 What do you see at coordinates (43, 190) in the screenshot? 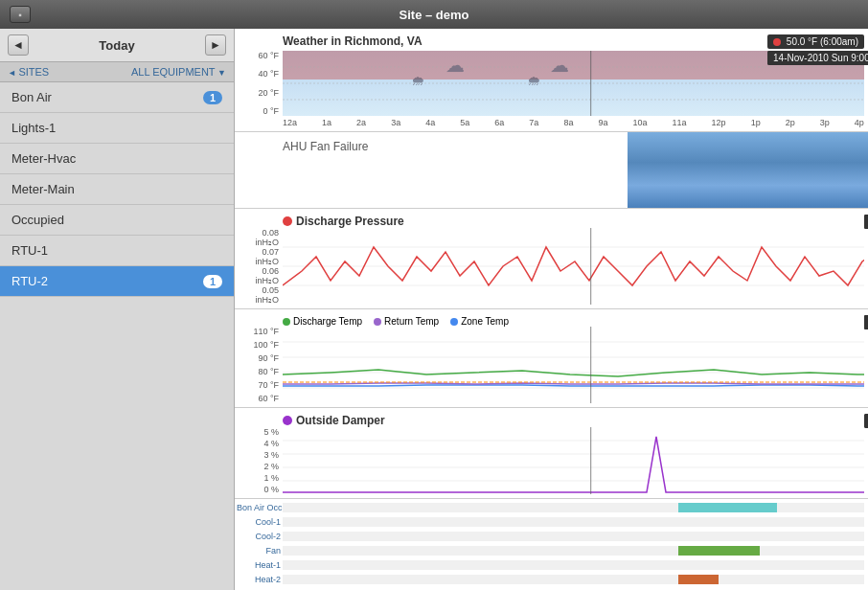
I see `sidebar-item-label: Meter-Main` at bounding box center [43, 190].